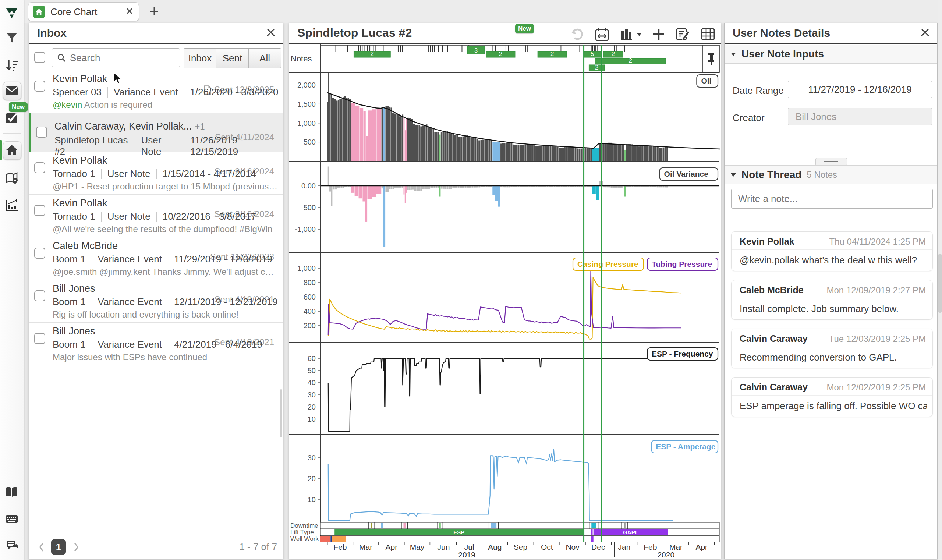  I want to click on svg-text: Lift Type, so click(302, 532).